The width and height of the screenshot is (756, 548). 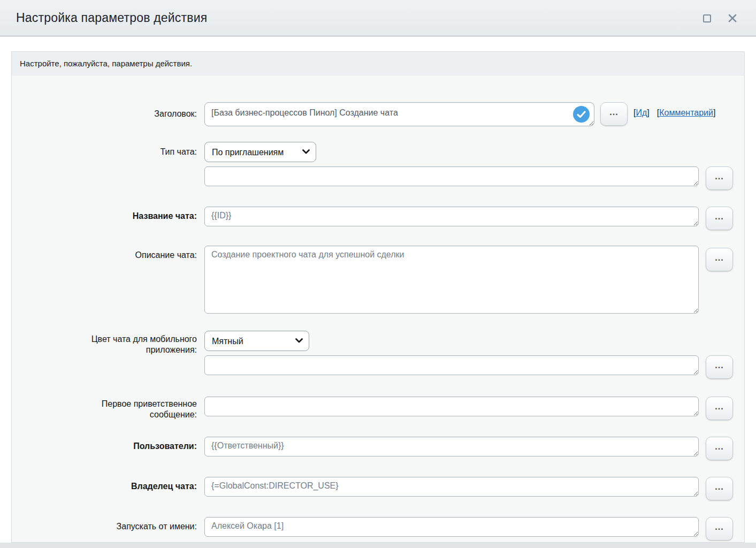 I want to click on row-first-message: Первое приветственное сообщение: ..., so click(x=378, y=408).